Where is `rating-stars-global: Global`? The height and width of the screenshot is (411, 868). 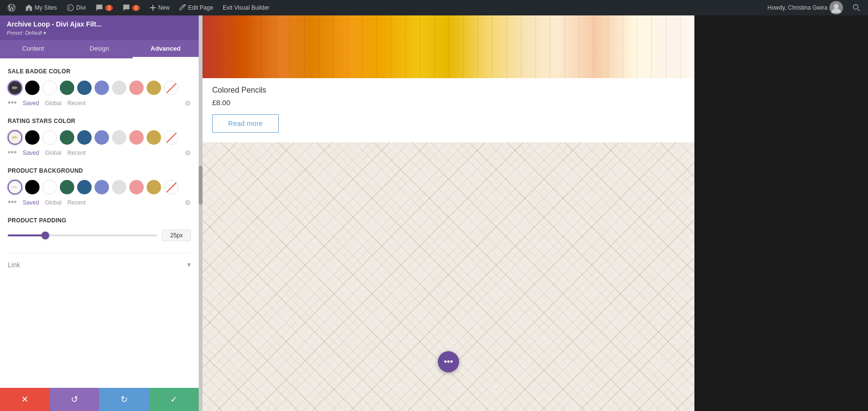
rating-stars-global: Global is located at coordinates (53, 153).